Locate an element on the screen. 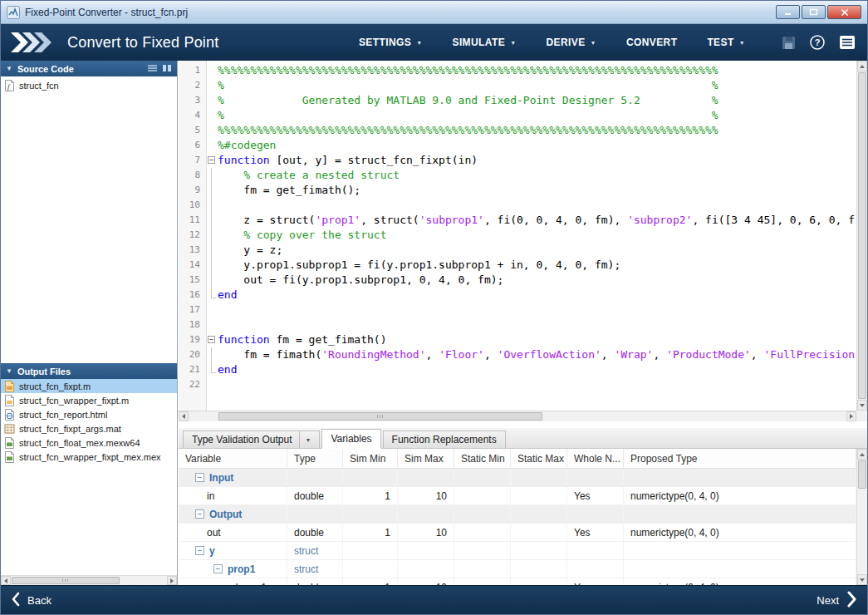 This screenshot has height=615, width=868. maximize-button is located at coordinates (814, 12).